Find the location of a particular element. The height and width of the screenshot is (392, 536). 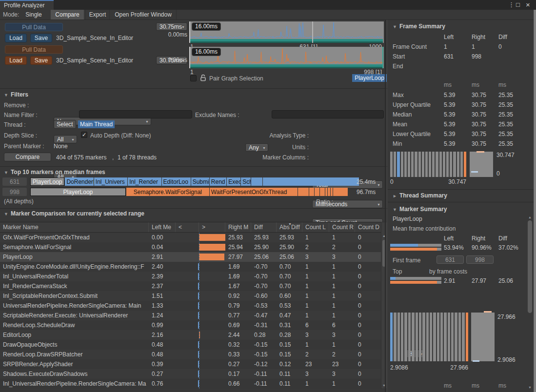

top10-segment: Submi is located at coordinates (200, 181).